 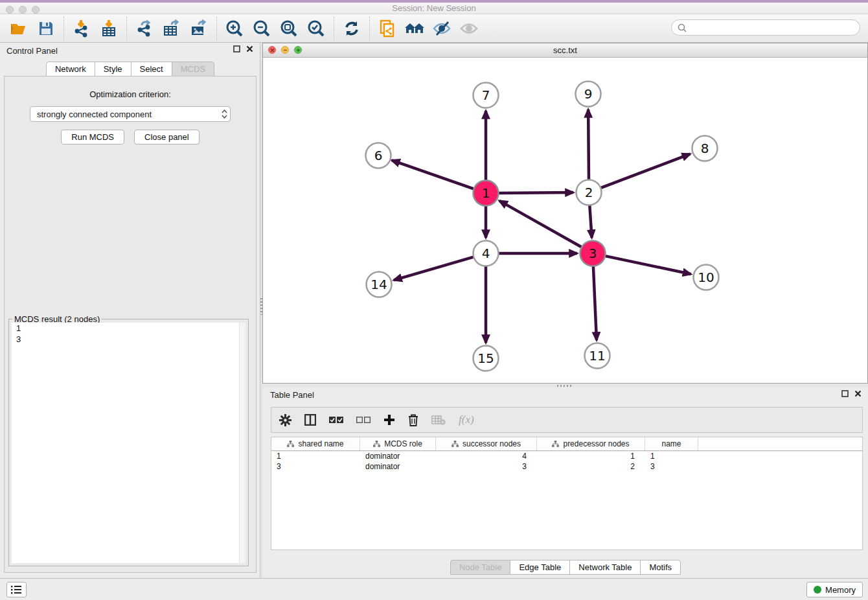 I want to click on graph-node: 2, so click(x=589, y=193).